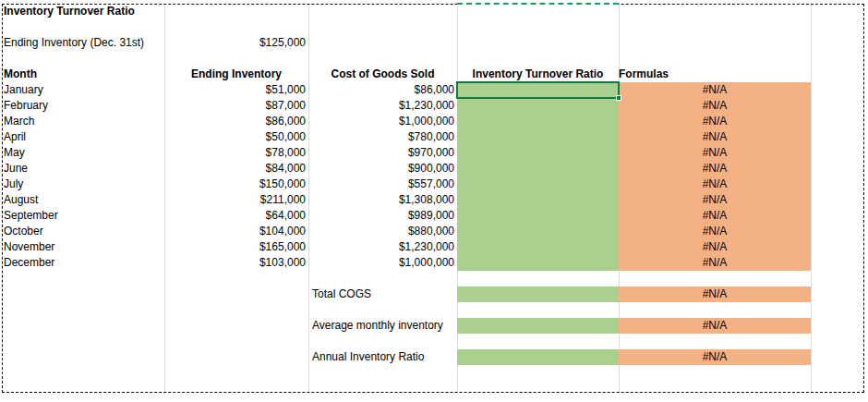 Image resolution: width=868 pixels, height=402 pixels. I want to click on header-ending-inventory: Ending Inventory, so click(236, 74).